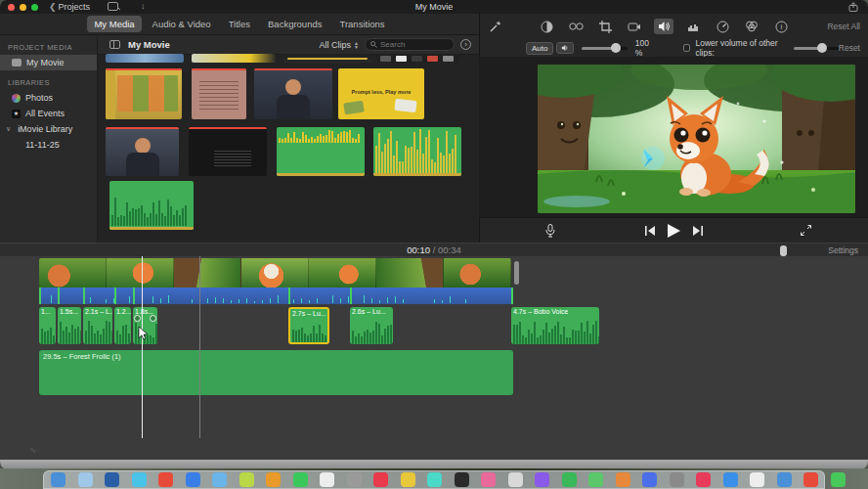  I want to click on thumb-screen-recording, so click(144, 94).